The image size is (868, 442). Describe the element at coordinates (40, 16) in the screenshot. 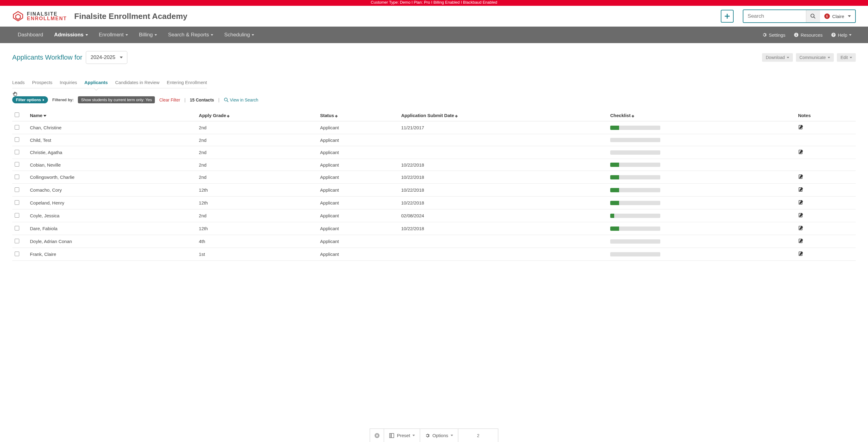

I see `logo: FINALSITE ENROLLMENT` at that location.